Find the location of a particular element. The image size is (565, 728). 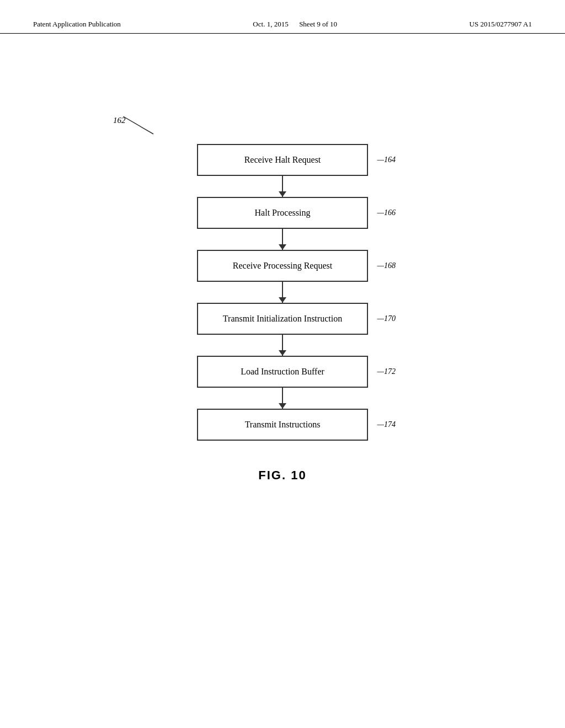

header-left-label: Patent Application Publication is located at coordinates (77, 24).